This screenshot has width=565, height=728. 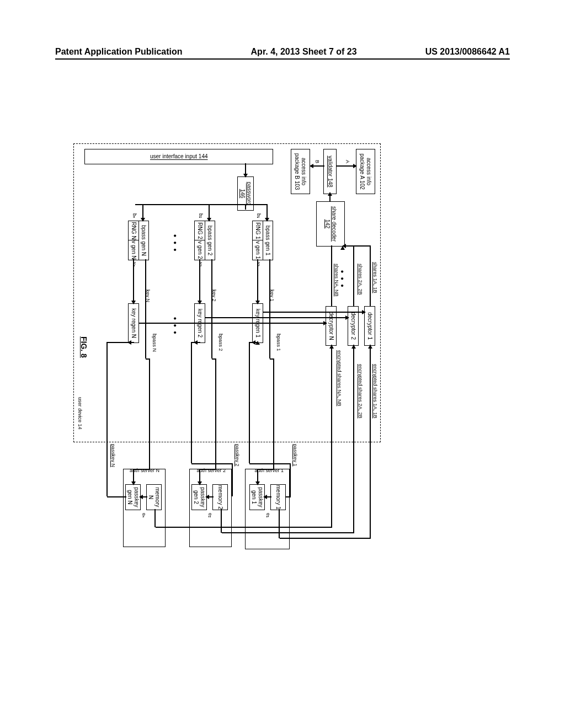 I want to click on memory-2: memory 2, so click(x=220, y=497).